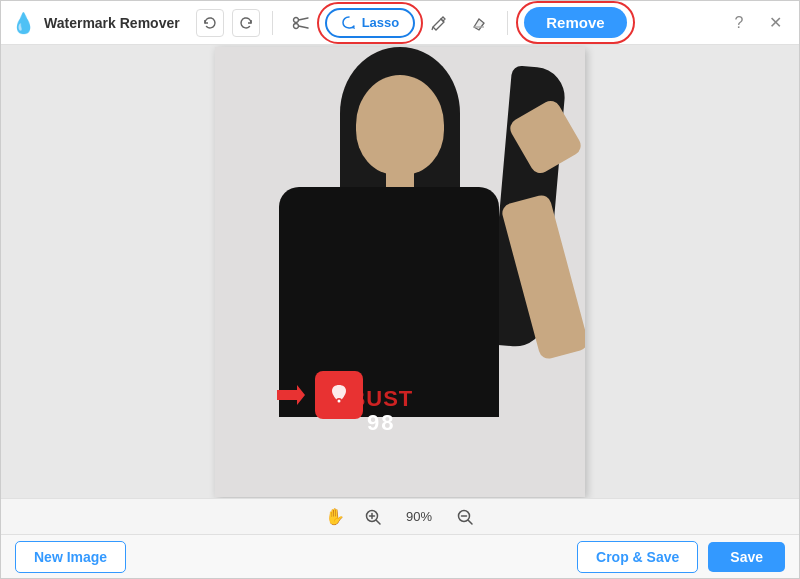 The image size is (800, 579). What do you see at coordinates (318, 395) in the screenshot?
I see `watermark-container` at bounding box center [318, 395].